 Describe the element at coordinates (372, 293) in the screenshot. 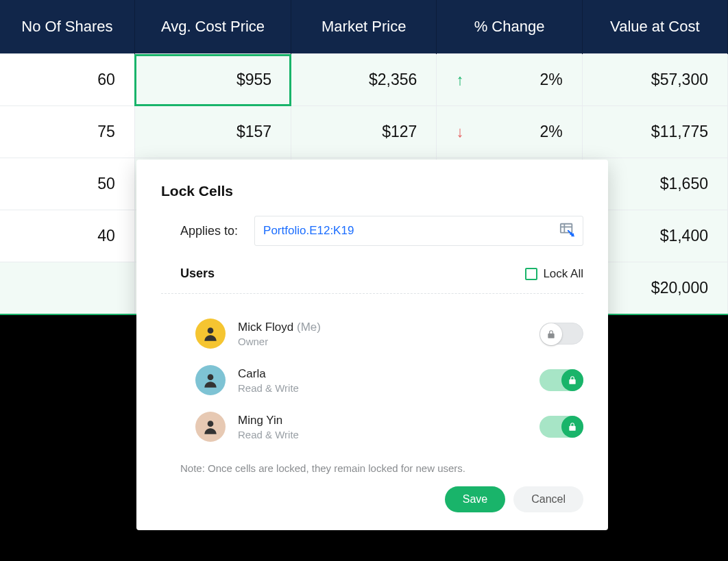

I see `divider` at that location.